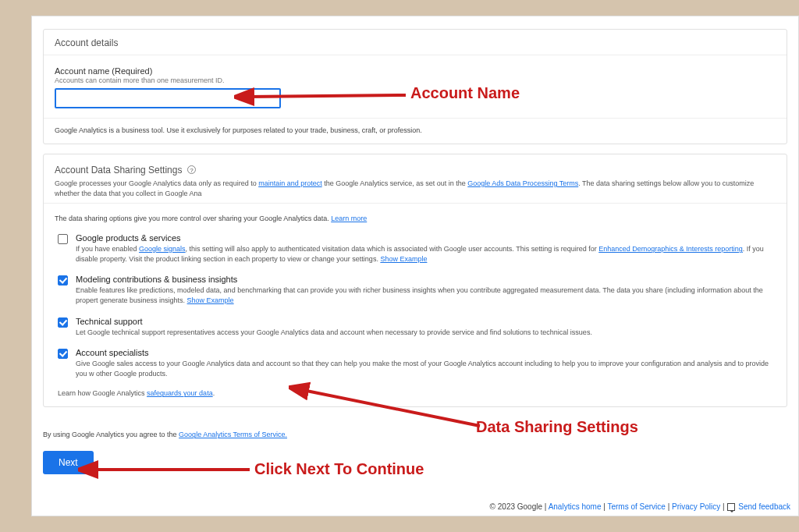 The height and width of the screenshot is (532, 799). I want to click on option-desc: Give Google sales access to your Google …, so click(426, 368).